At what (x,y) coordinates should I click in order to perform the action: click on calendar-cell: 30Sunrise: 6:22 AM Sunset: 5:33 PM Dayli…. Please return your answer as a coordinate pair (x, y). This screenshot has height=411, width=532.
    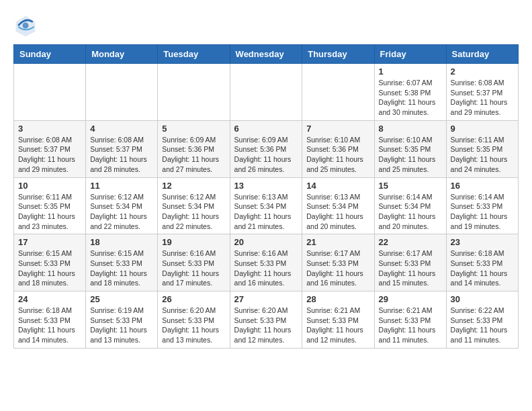
    Looking at the image, I should click on (482, 320).